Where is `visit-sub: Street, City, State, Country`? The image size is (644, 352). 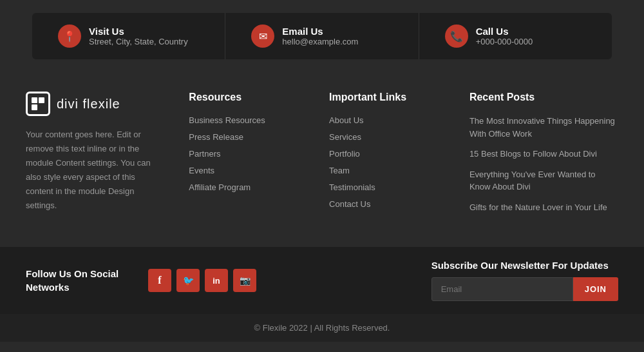
visit-sub: Street, City, State, Country is located at coordinates (138, 41).